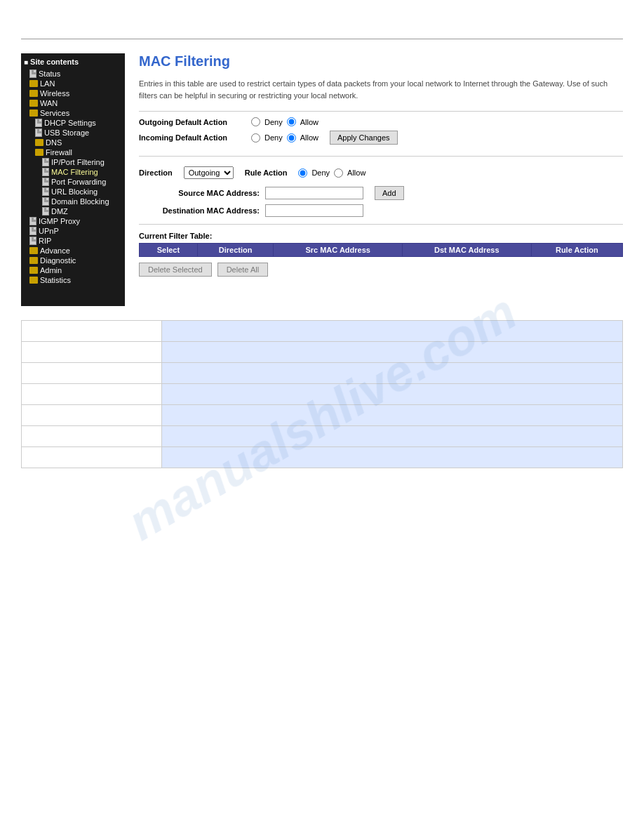 The height and width of the screenshot is (834, 644). Describe the element at coordinates (285, 122) in the screenshot. I see `outgoing-radio-group: Deny Allow` at that location.